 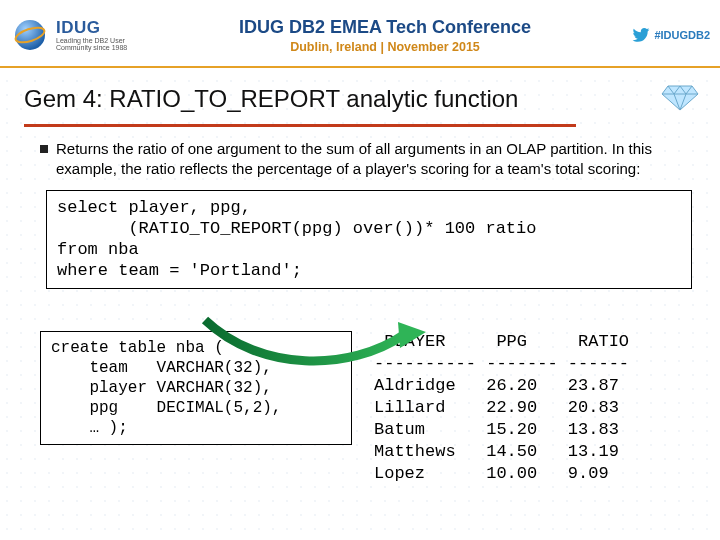 I want to click on hashtag-area: #IDUGDB2, so click(x=660, y=35).